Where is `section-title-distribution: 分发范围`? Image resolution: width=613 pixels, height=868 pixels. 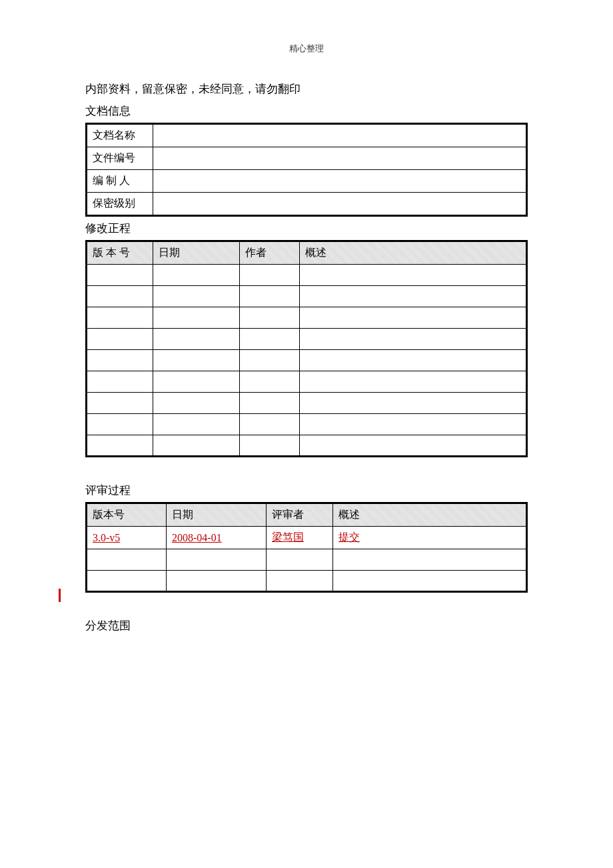 section-title-distribution: 分发范围 is located at coordinates (306, 625).